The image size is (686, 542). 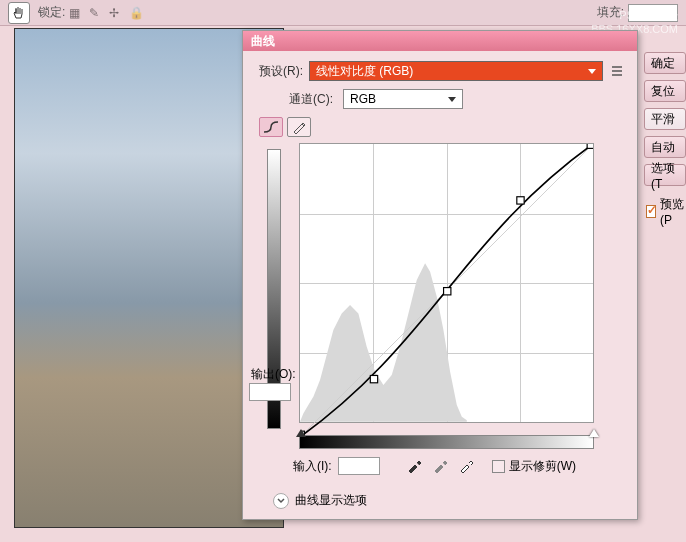 I want to click on preset-menu-icon, so click(x=617, y=71).